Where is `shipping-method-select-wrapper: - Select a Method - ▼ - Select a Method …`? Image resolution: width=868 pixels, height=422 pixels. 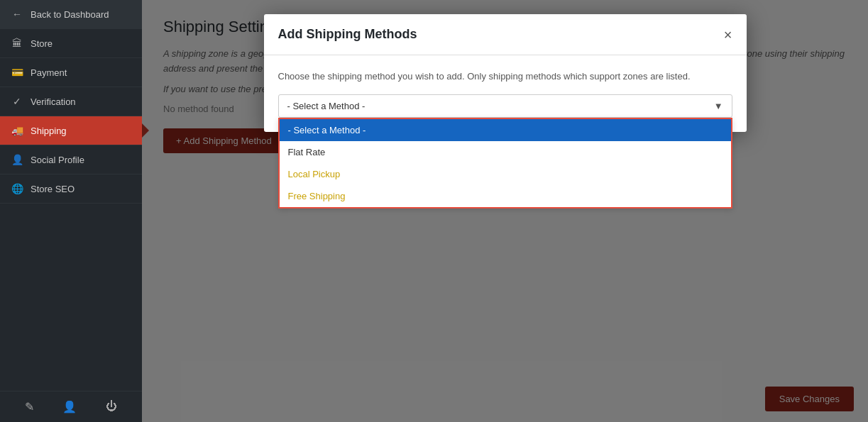 shipping-method-select-wrapper: - Select a Method - ▼ - Select a Method … is located at coordinates (505, 106).